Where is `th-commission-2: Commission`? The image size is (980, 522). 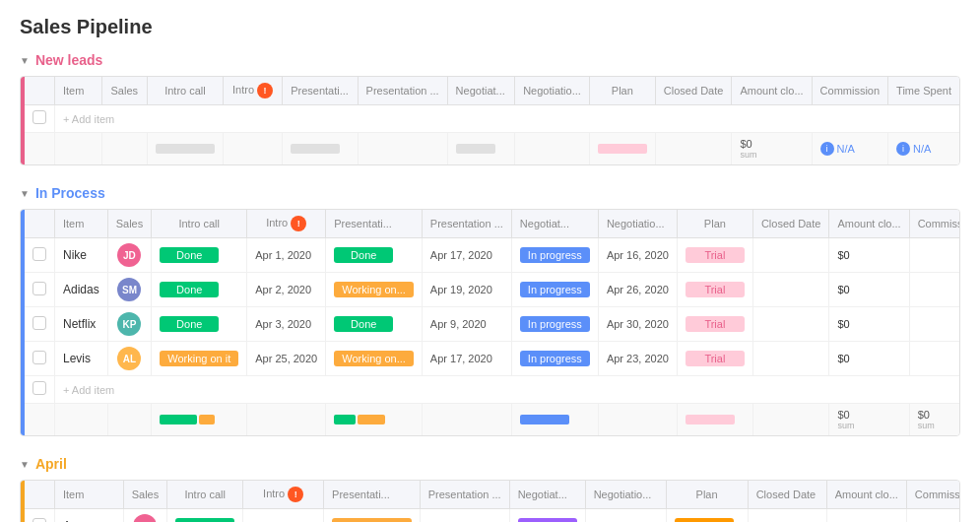
th-commission-2: Commission is located at coordinates (934, 494).